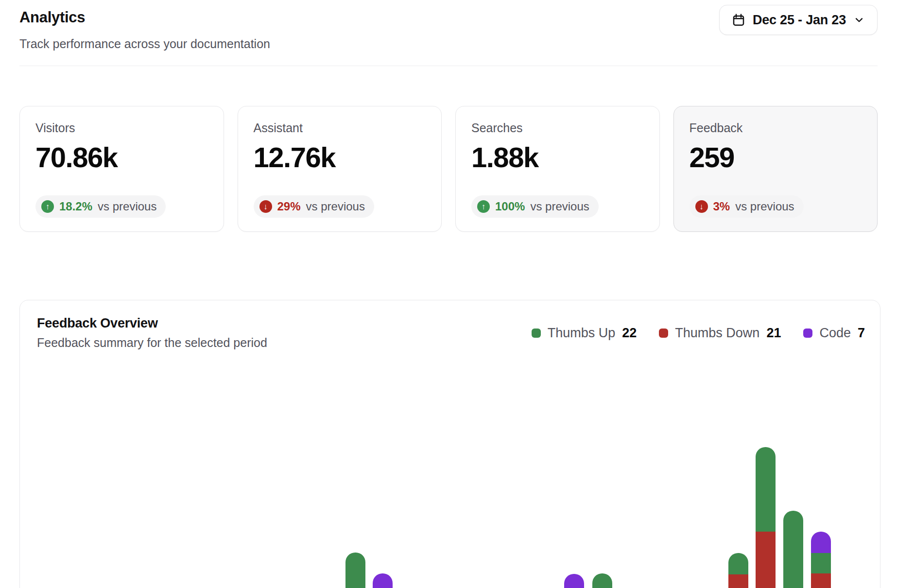 The image size is (897, 588). Describe the element at coordinates (340, 169) in the screenshot. I see `stat-card-assistant: Assistant 12.76k ↓ 29% vs previous` at that location.